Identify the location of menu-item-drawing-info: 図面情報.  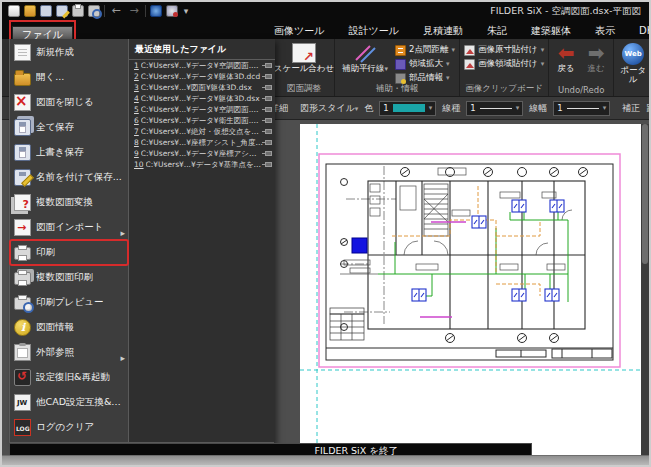
(69, 328).